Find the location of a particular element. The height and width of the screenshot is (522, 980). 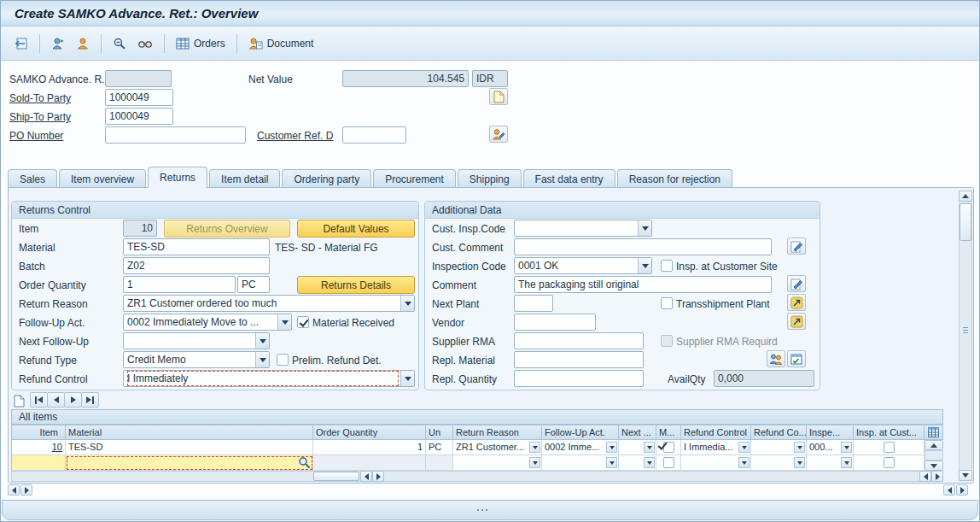

goto-next-plant-button is located at coordinates (796, 302).